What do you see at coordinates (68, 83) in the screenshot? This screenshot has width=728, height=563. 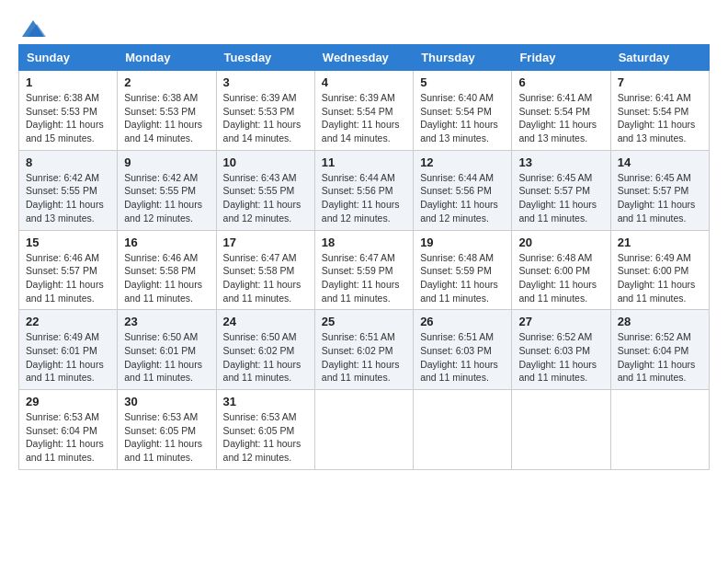 I see `day-number: 1` at bounding box center [68, 83].